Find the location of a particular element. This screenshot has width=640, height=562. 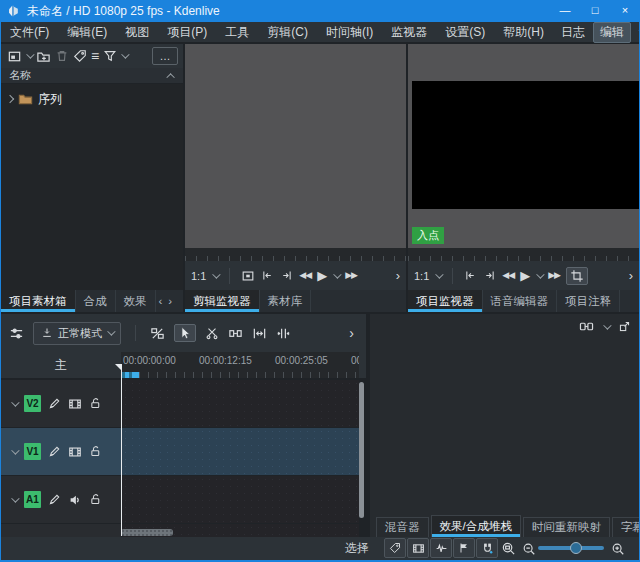

menu-clip: 剪辑(C) is located at coordinates (288, 32).